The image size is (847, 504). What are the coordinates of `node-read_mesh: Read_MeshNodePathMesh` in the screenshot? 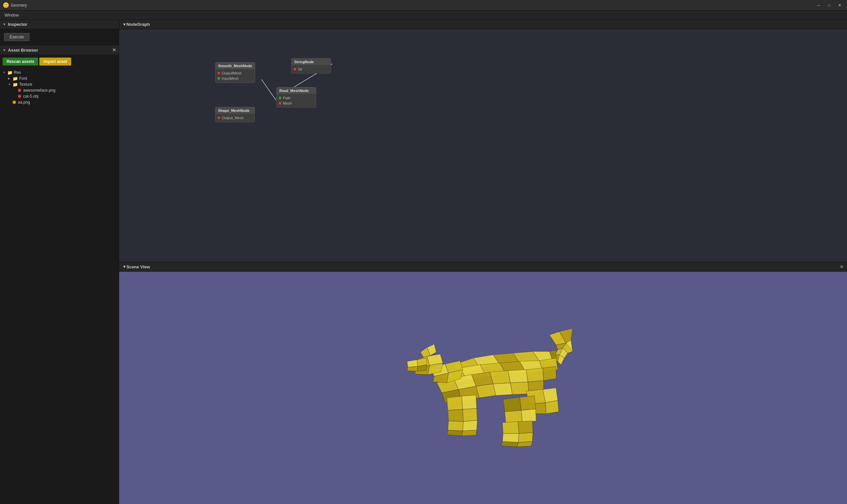 It's located at (296, 97).